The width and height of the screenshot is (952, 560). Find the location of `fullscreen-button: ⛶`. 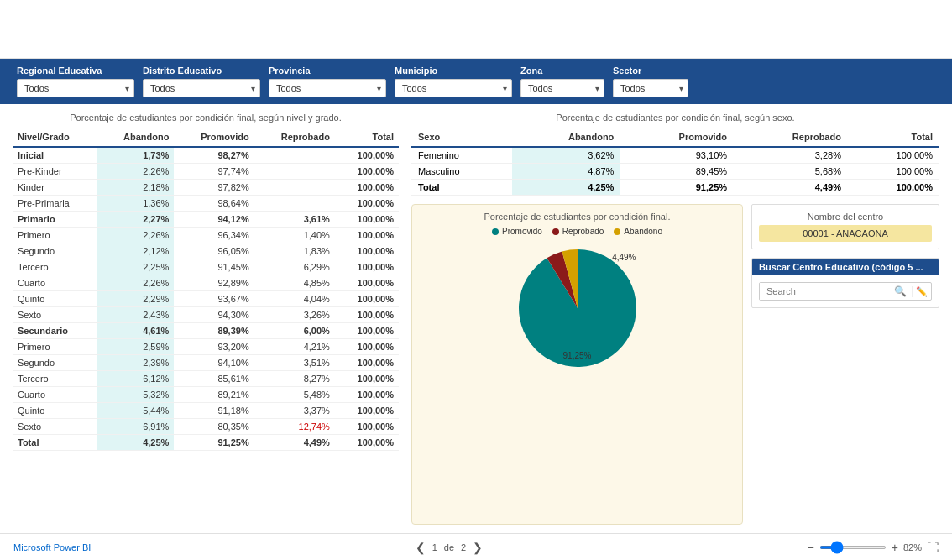

fullscreen-button: ⛶ is located at coordinates (933, 547).